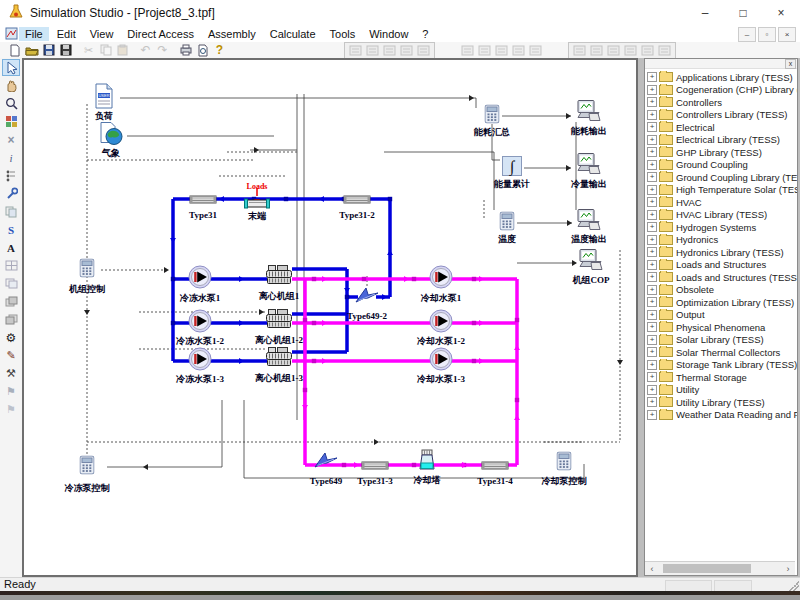 The height and width of the screenshot is (600, 800). Describe the element at coordinates (280, 360) in the screenshot. I see `component-chiller3` at that location.